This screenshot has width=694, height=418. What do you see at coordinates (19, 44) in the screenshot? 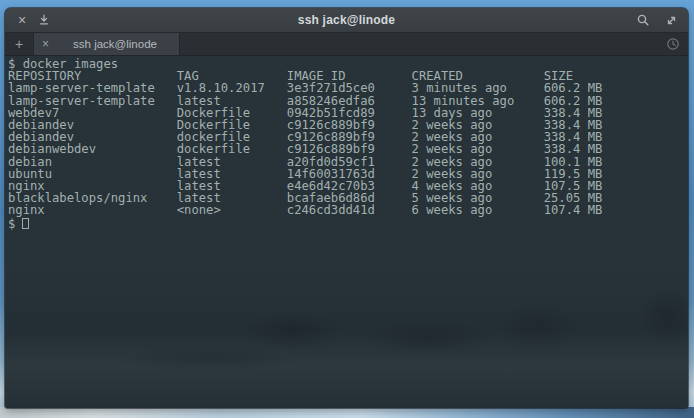
I see `plus-icon: +` at bounding box center [19, 44].